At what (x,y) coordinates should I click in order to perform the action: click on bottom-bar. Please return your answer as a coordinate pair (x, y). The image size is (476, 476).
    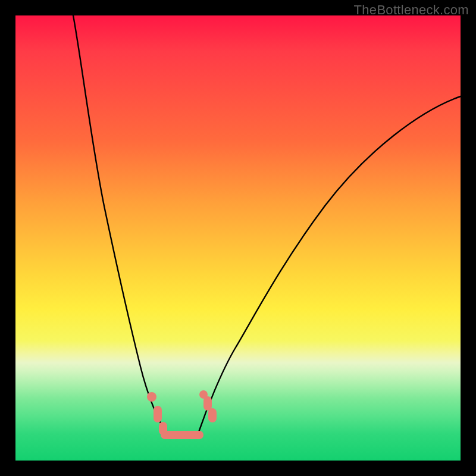
    Looking at the image, I should click on (182, 435).